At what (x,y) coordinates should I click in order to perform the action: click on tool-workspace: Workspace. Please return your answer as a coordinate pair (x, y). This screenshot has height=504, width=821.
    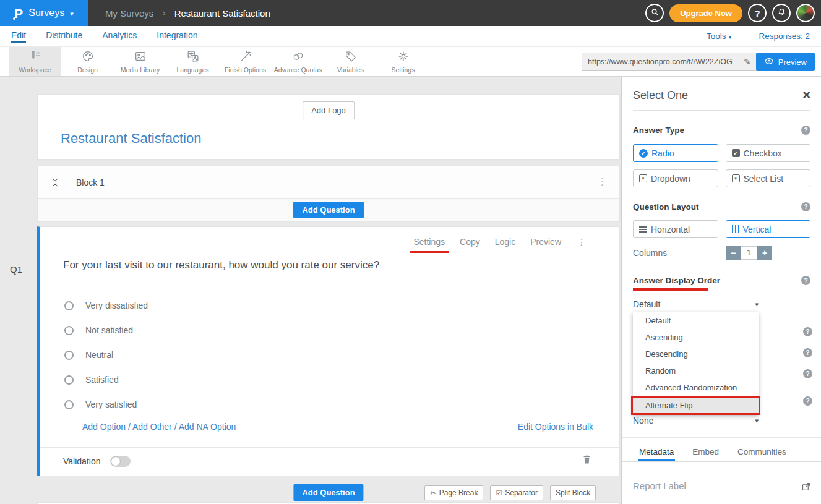
    Looking at the image, I should click on (35, 62).